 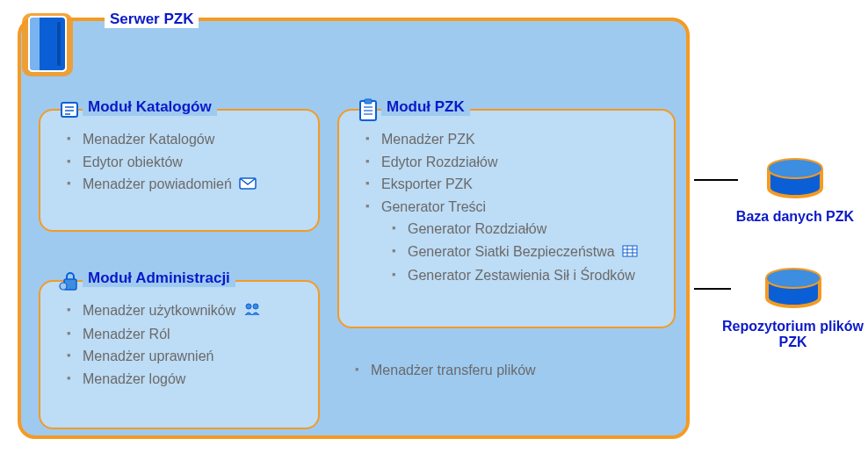 What do you see at coordinates (511, 241) in the screenshot?
I see `list-item: Generator Treści Generator Rozdziałów Ge…` at bounding box center [511, 241].